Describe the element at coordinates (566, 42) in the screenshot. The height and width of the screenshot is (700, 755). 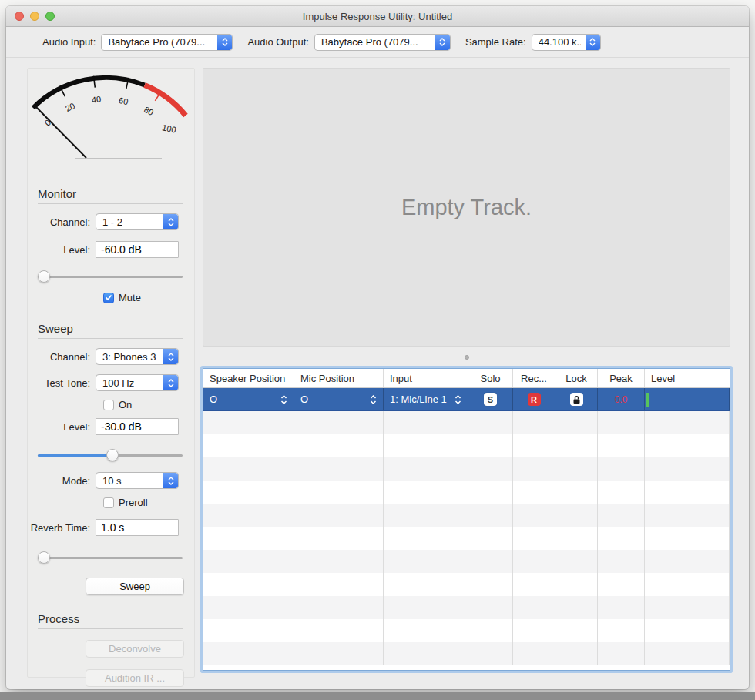
I see `sample-rate-popup: 44.100 k...` at that location.